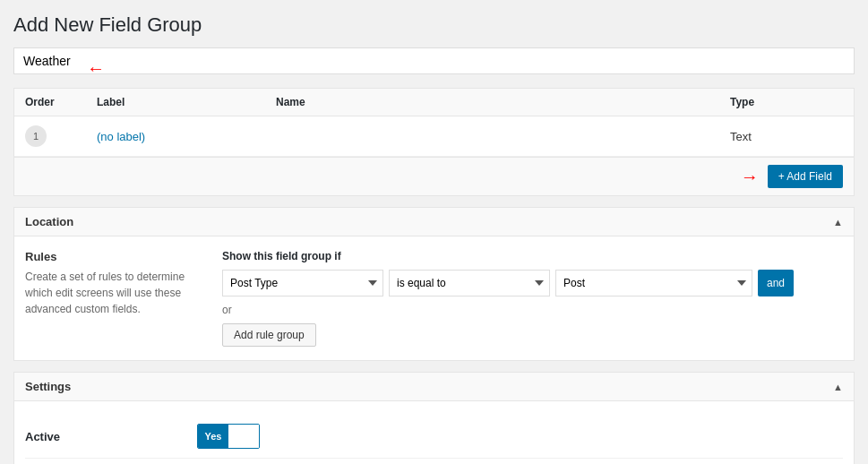 This screenshot has width=868, height=464. What do you see at coordinates (176, 102) in the screenshot?
I see `col-header-label: Label` at bounding box center [176, 102].